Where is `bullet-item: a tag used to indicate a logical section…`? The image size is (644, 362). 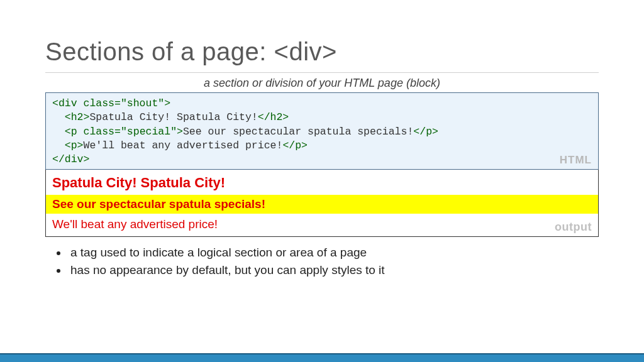 bullet-item: a tag used to indicate a logical section… is located at coordinates (333, 253).